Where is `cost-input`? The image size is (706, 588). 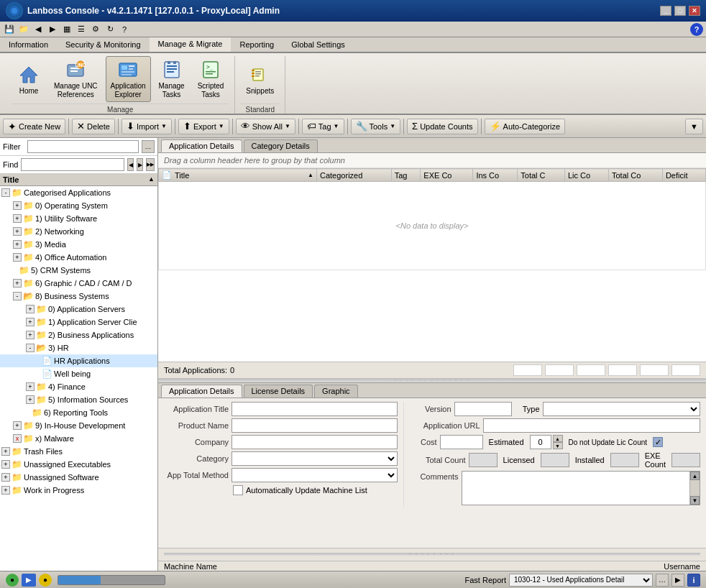 cost-input is located at coordinates (462, 442).